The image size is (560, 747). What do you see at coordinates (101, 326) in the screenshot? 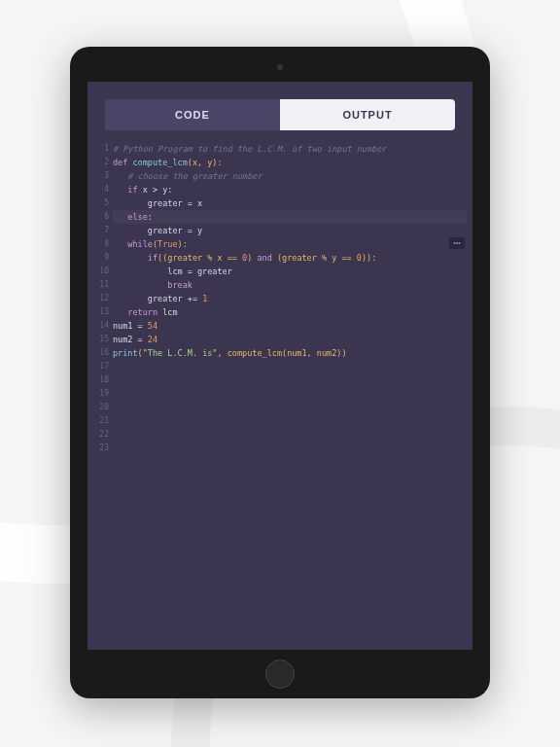
I see `line-num: 14` at bounding box center [101, 326].